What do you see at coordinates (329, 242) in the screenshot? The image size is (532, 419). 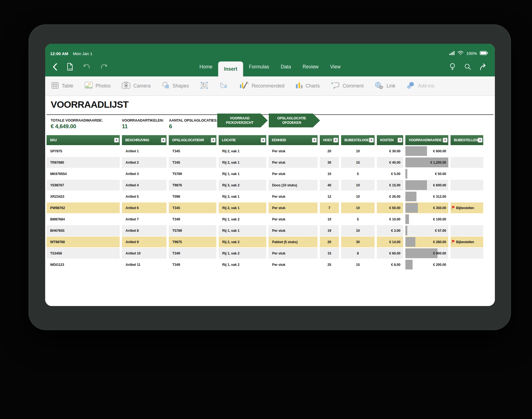 I see `cell-hoev: 20` at bounding box center [329, 242].